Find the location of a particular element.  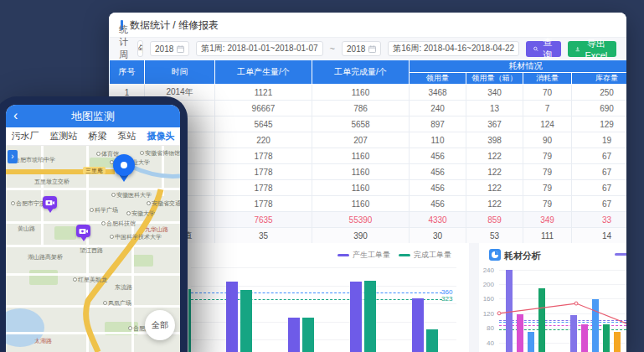

map-poi-label: 安徽大学 is located at coordinates (141, 214).